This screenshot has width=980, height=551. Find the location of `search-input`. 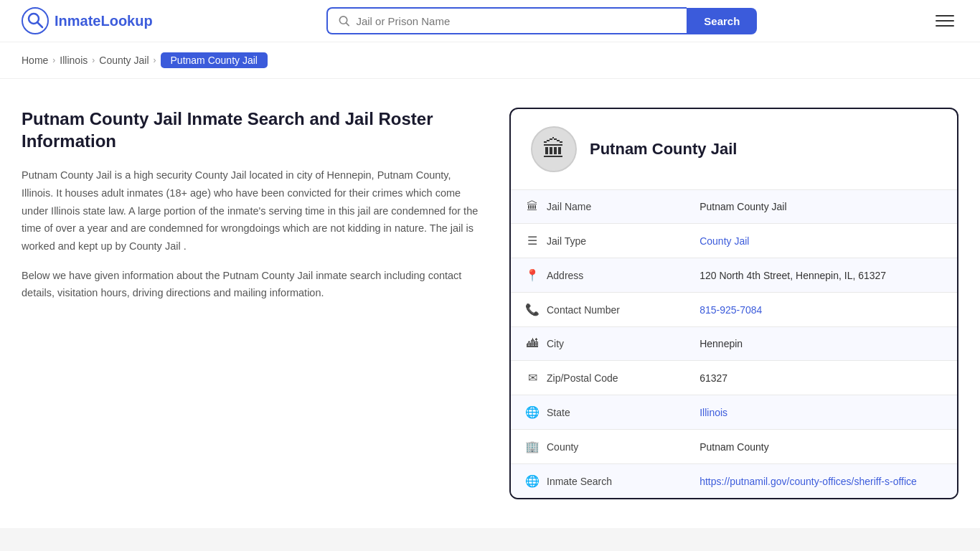

search-input is located at coordinates (517, 22).